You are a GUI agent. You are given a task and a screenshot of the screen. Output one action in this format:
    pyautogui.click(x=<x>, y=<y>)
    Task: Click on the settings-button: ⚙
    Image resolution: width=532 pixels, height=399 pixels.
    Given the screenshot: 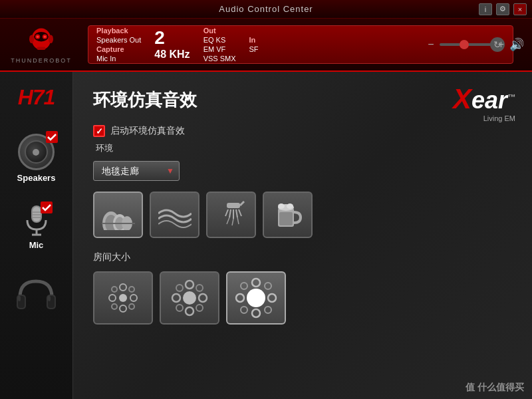 What is the action you would take?
    pyautogui.click(x=503, y=9)
    